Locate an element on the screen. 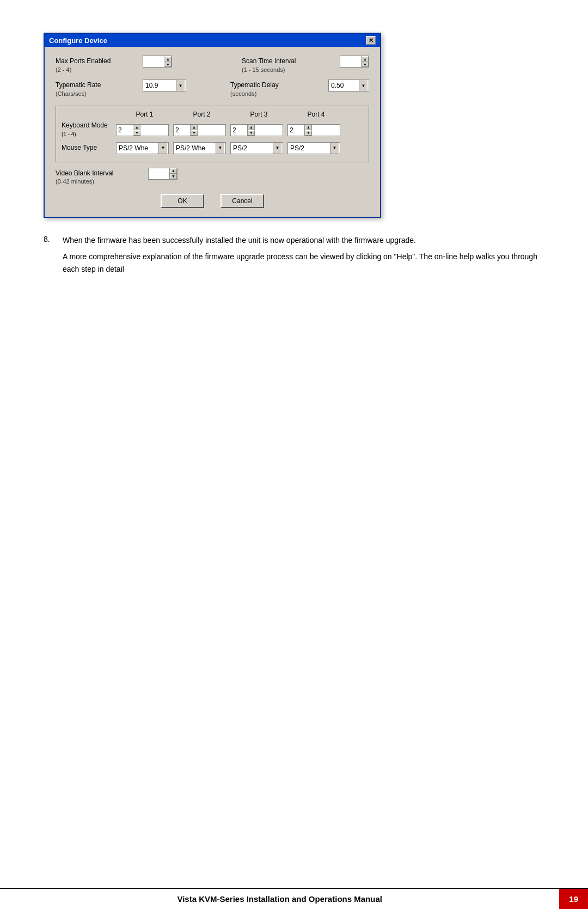  kb-down-4: ▼ is located at coordinates (308, 133).